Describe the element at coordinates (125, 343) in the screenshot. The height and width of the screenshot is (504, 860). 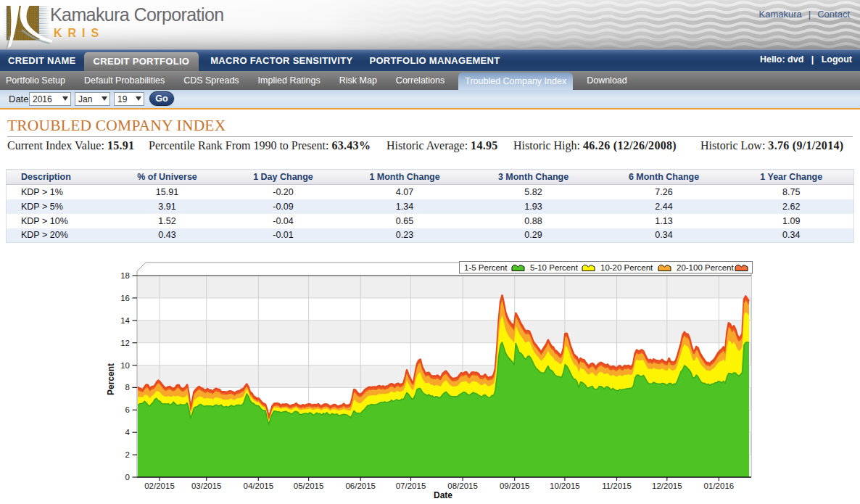
I see `svg-text: 12` at that location.